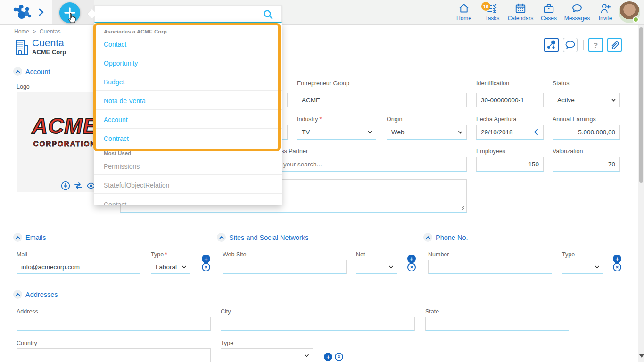 Image resolution: width=644 pixels, height=362 pixels. Describe the element at coordinates (206, 267) in the screenshot. I see `remove-email-button: ✕` at that location.